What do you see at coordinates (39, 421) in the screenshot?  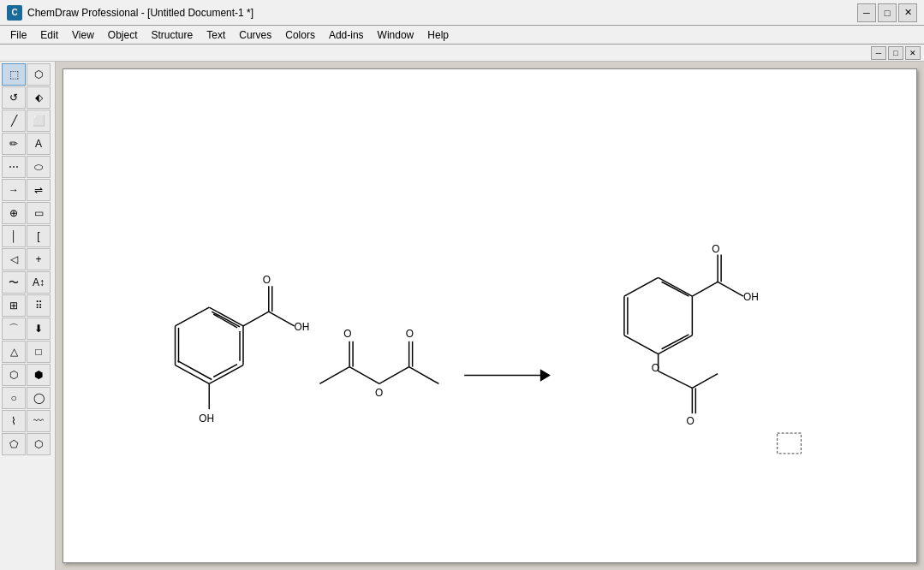 I see `tool-wave2: 〰` at bounding box center [39, 421].